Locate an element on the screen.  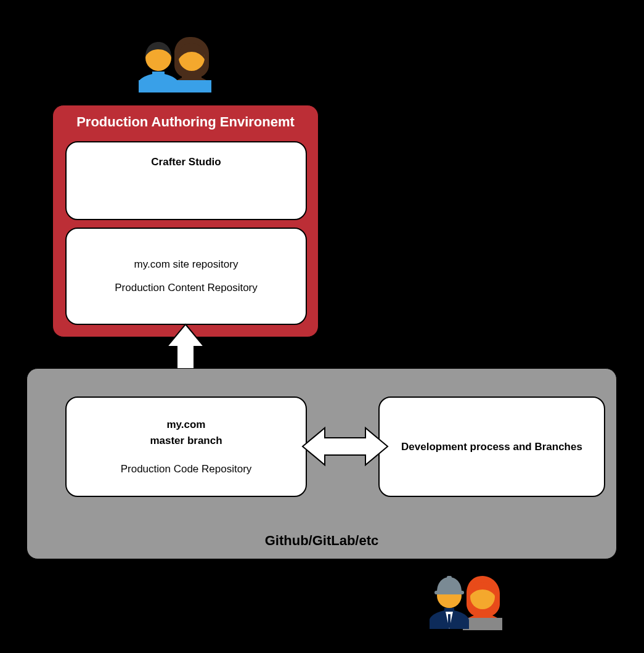
dev-process-label: Development process and Branches is located at coordinates (492, 447).